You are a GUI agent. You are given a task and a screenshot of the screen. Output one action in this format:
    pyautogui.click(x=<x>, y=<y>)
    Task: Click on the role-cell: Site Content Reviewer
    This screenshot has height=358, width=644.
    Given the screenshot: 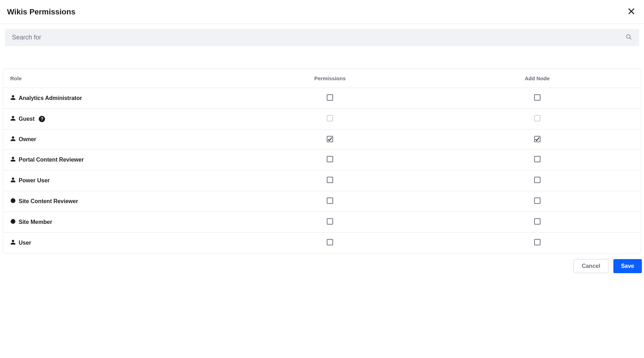 What is the action you would take?
    pyautogui.click(x=115, y=201)
    